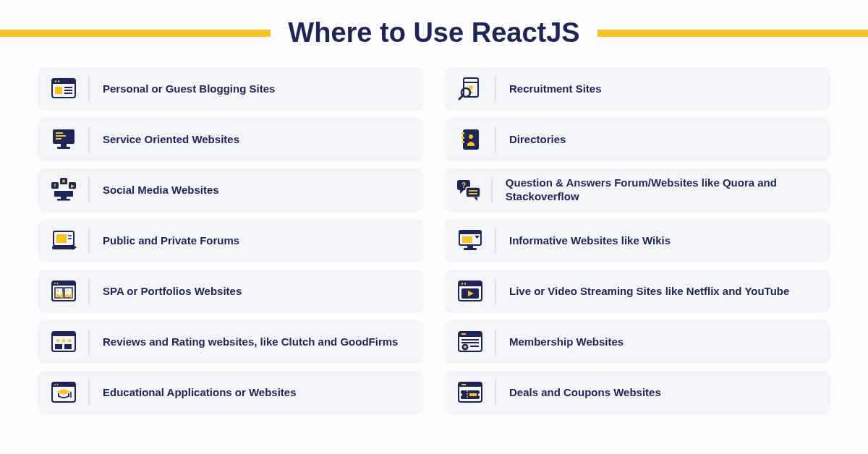  Describe the element at coordinates (637, 241) in the screenshot. I see `card-wiki: Informative Websites like Wikis` at that location.